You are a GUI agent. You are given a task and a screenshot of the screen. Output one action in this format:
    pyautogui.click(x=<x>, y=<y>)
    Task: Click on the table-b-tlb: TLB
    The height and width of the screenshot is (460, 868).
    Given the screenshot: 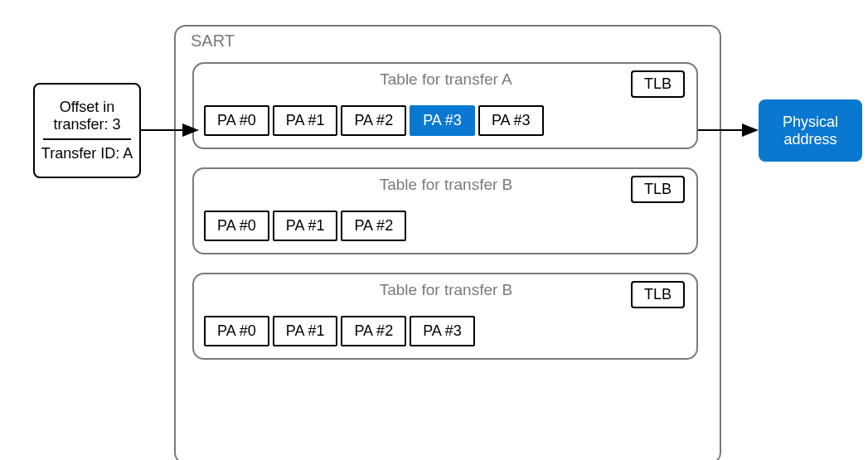 What is the action you would take?
    pyautogui.click(x=658, y=189)
    